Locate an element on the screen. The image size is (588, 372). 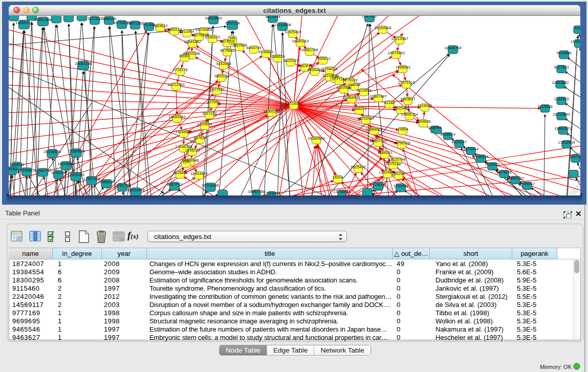
svg-text: 16033809 is located at coordinates (213, 18).